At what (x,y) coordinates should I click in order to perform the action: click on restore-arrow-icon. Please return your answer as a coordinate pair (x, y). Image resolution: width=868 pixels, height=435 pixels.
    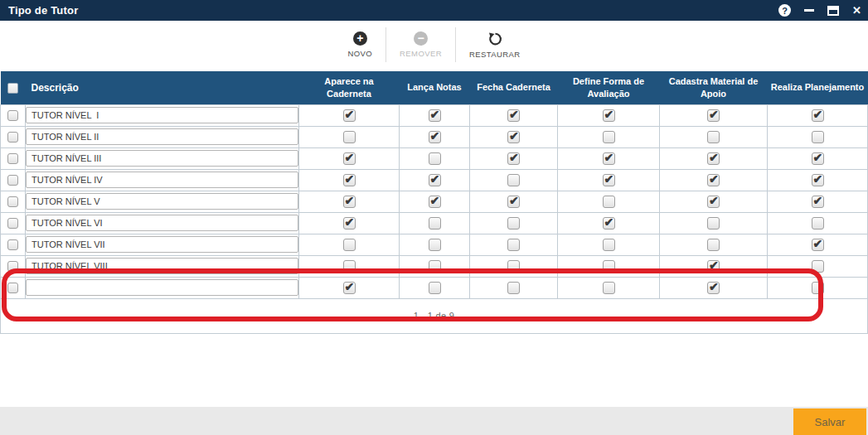
    Looking at the image, I should click on (495, 39).